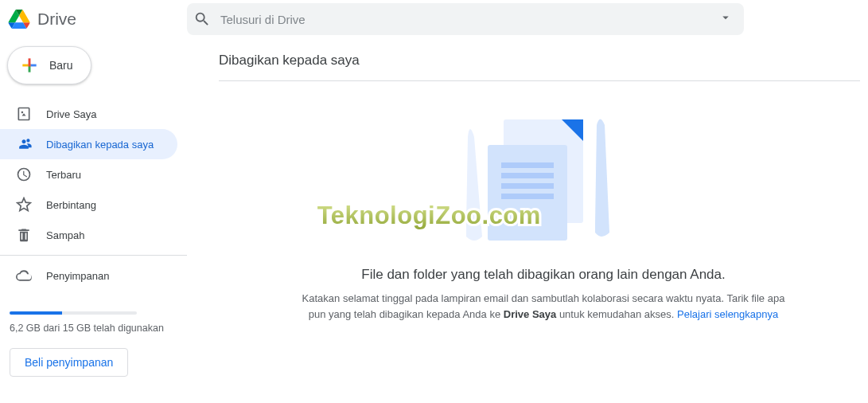 The height and width of the screenshot is (403, 868). Describe the element at coordinates (57, 19) in the screenshot. I see `app-name: Drive` at that location.